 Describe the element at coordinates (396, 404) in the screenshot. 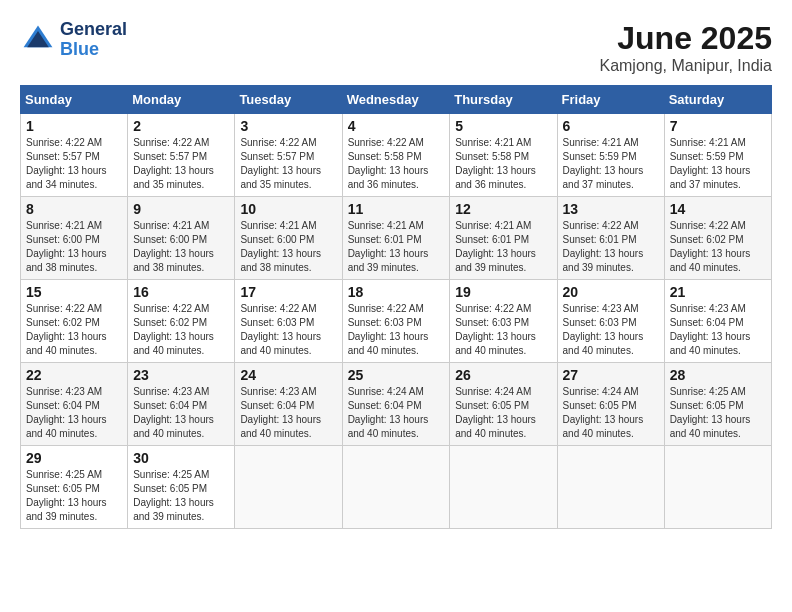

I see `calendar-cell: 25Sunrise: 4:24 AM Sunset: 6:04 PM Dayli…` at that location.